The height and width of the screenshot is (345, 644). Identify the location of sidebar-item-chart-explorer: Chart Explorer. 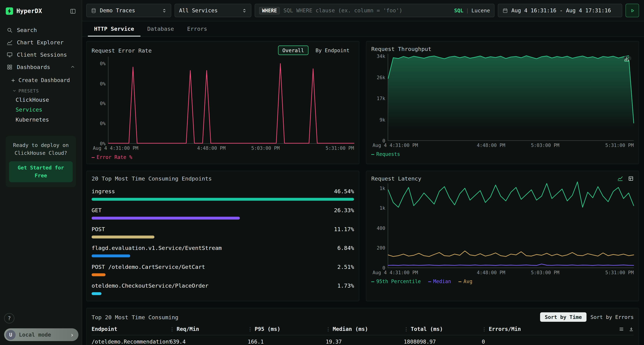
(41, 42).